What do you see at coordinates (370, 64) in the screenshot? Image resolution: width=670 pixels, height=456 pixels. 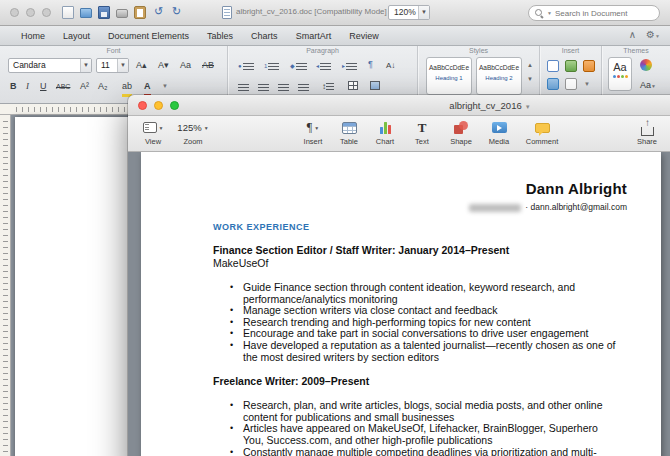 I see `show-paragraph-marks-button: ¶` at bounding box center [370, 64].